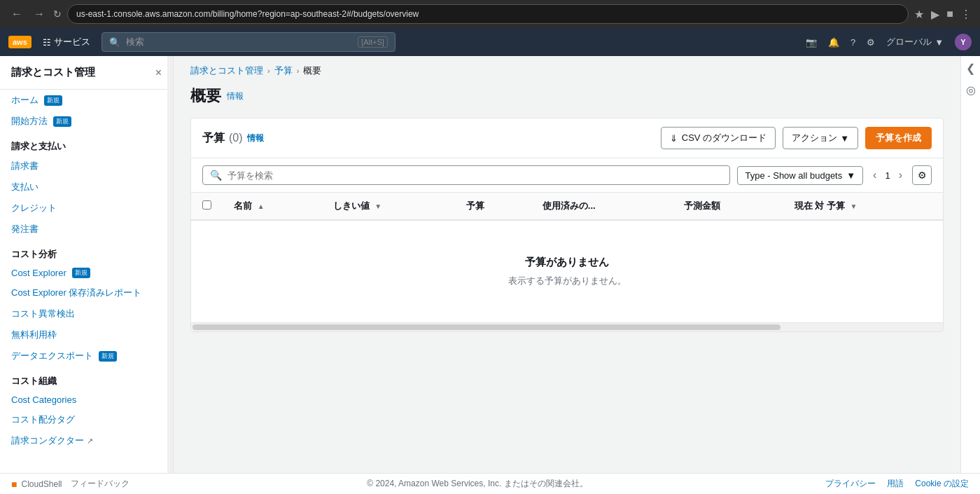 The height and width of the screenshot is (494, 980). I want to click on col-header-used: 使用済みの..., so click(602, 206).